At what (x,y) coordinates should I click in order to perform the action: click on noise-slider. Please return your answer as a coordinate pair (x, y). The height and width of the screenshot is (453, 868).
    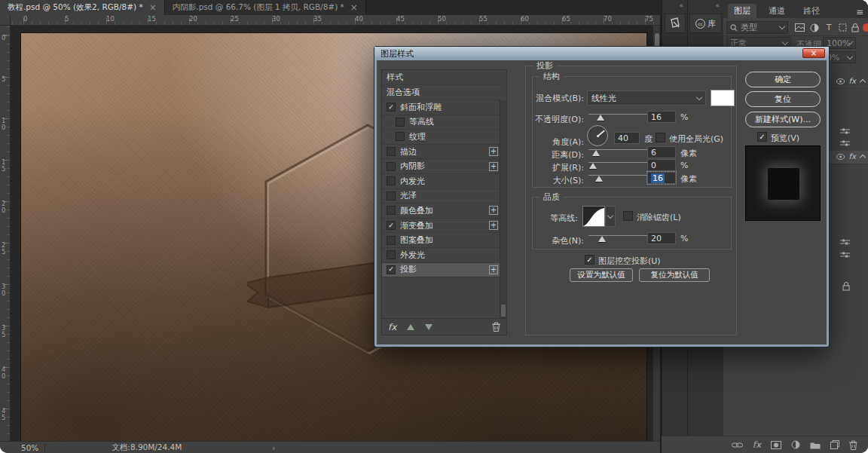
    Looking at the image, I should click on (618, 237).